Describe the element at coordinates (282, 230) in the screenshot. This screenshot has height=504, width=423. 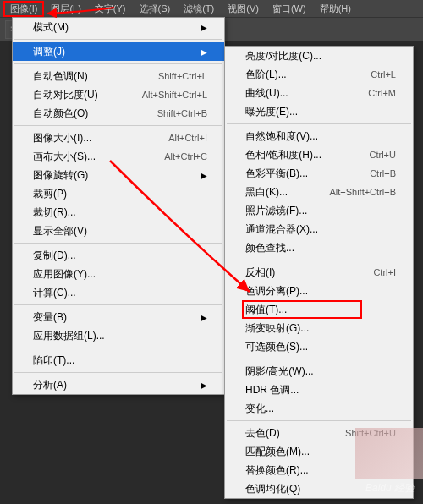
I see `menu-item-label: 通道混合器(X)...` at that location.